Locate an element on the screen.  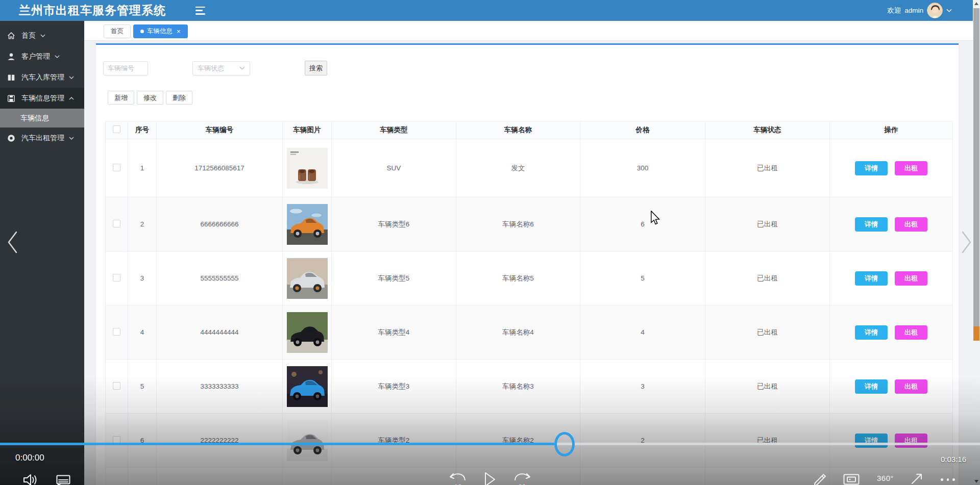
cell-price is located at coordinates (643, 476).